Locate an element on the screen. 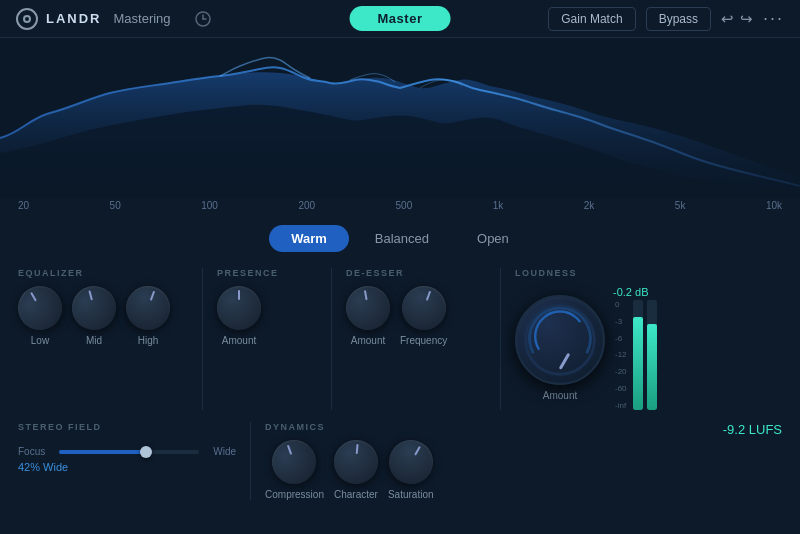  eq-low-label: Low is located at coordinates (40, 340).